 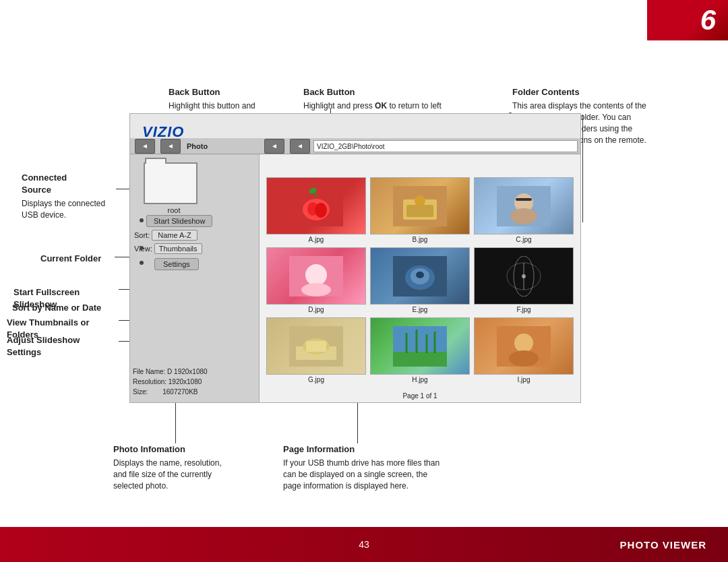 I want to click on path-display: VIZIO_2GB\Photo\root, so click(x=446, y=146).